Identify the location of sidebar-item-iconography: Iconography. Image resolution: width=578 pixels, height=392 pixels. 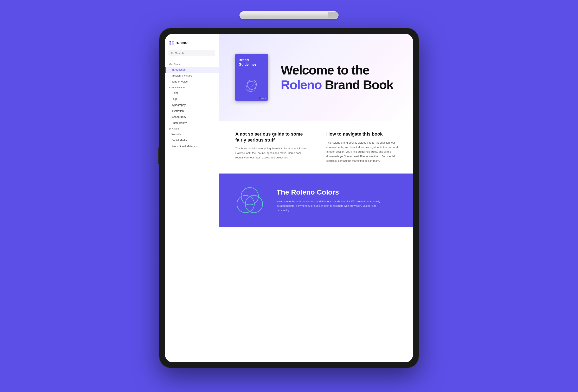
(192, 117).